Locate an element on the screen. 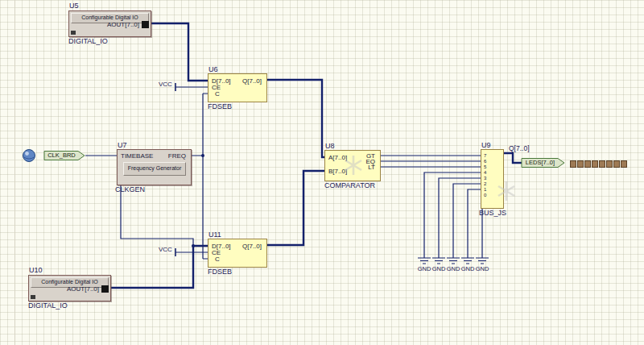 The height and width of the screenshot is (345, 644). u7-body-box: Frequency Generator is located at coordinates (155, 169).